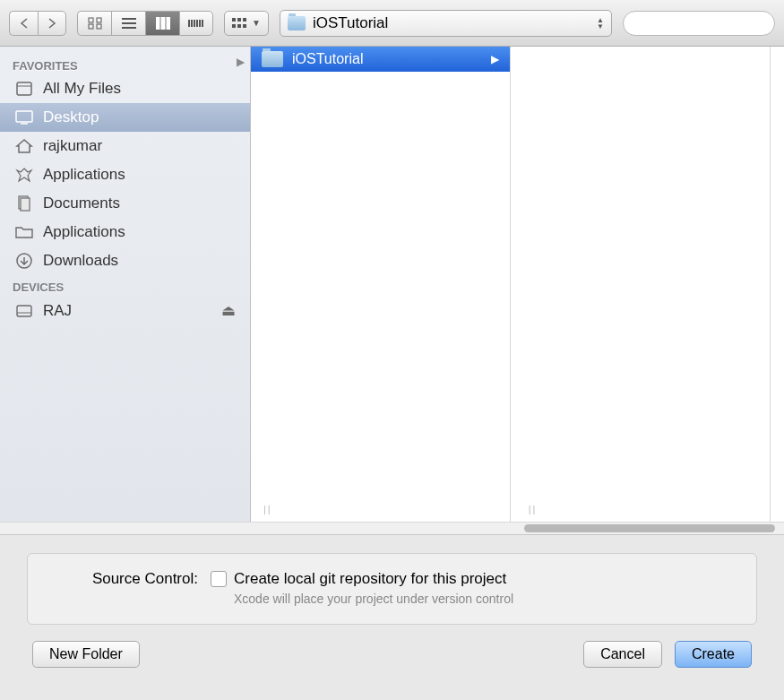  What do you see at coordinates (24, 146) in the screenshot?
I see `home-icon` at bounding box center [24, 146].